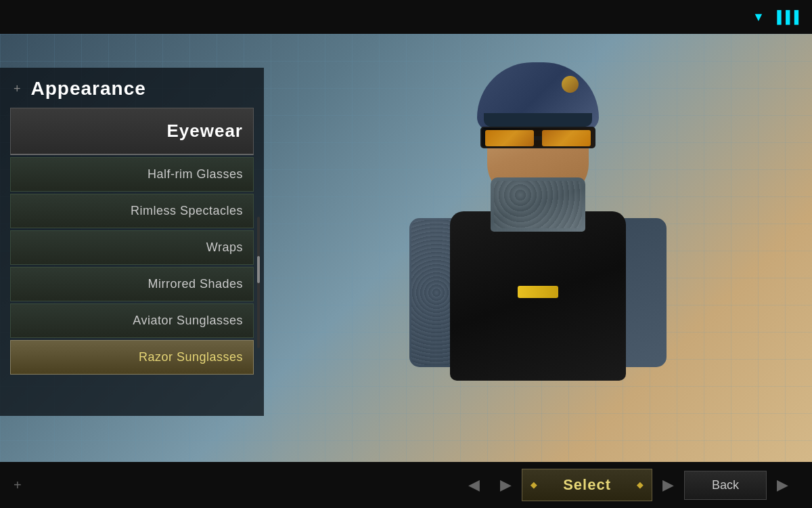  I want to click on list-item-label: Aviator Sunglasses, so click(188, 320).